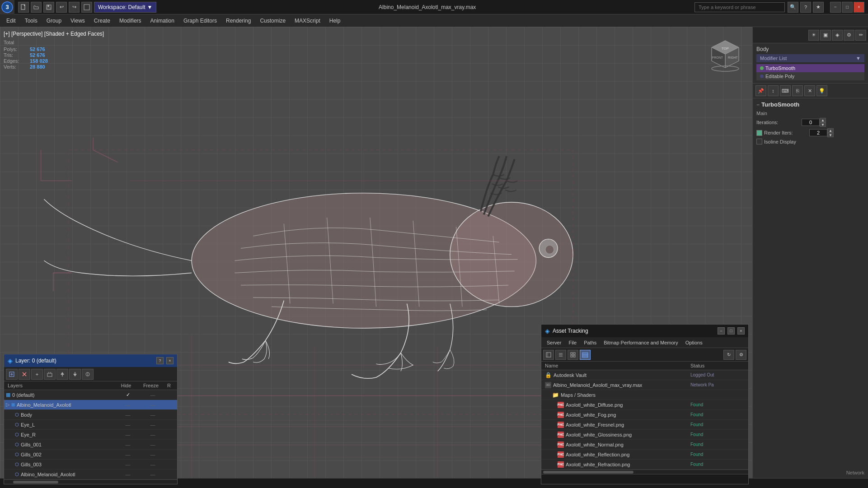 The width and height of the screenshot is (868, 488). What do you see at coordinates (830, 135) in the screenshot?
I see `ts-riter-down: ▼` at bounding box center [830, 135].